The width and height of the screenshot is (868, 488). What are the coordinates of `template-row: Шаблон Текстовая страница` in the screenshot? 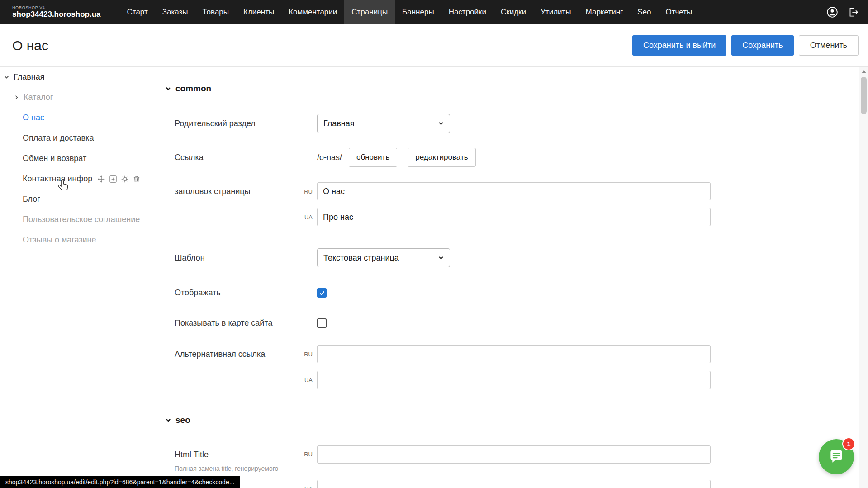 It's located at (517, 258).